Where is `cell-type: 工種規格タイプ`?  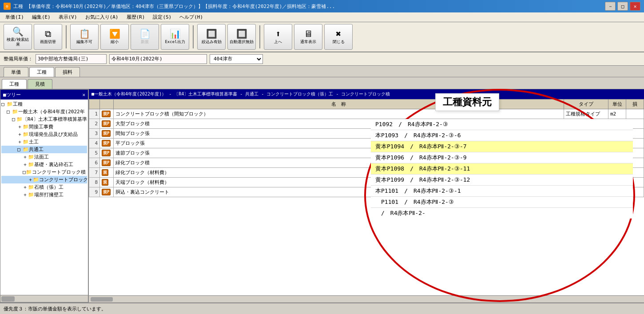
cell-type: 工種規格タイプ is located at coordinates (586, 192).